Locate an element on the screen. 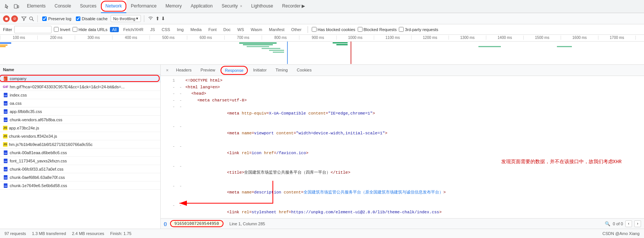 Image resolution: width=644 pixels, height=238 pixels. code-line-9: - - <meta name=description content=全国建筑市… is located at coordinates (402, 193).